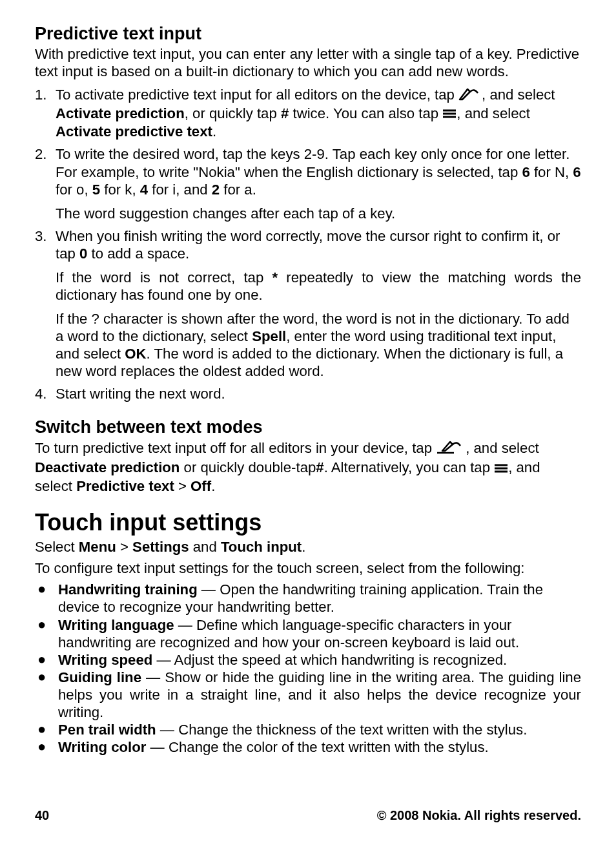 This screenshot has height=854, width=616. I want to click on text: for o,, so click(74, 190).